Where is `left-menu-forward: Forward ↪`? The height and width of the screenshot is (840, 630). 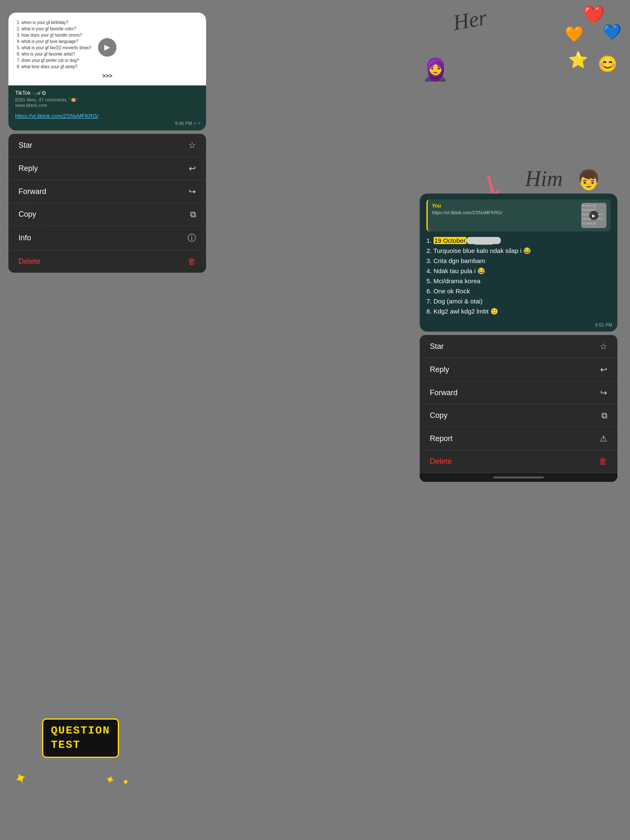 left-menu-forward: Forward ↪ is located at coordinates (107, 192).